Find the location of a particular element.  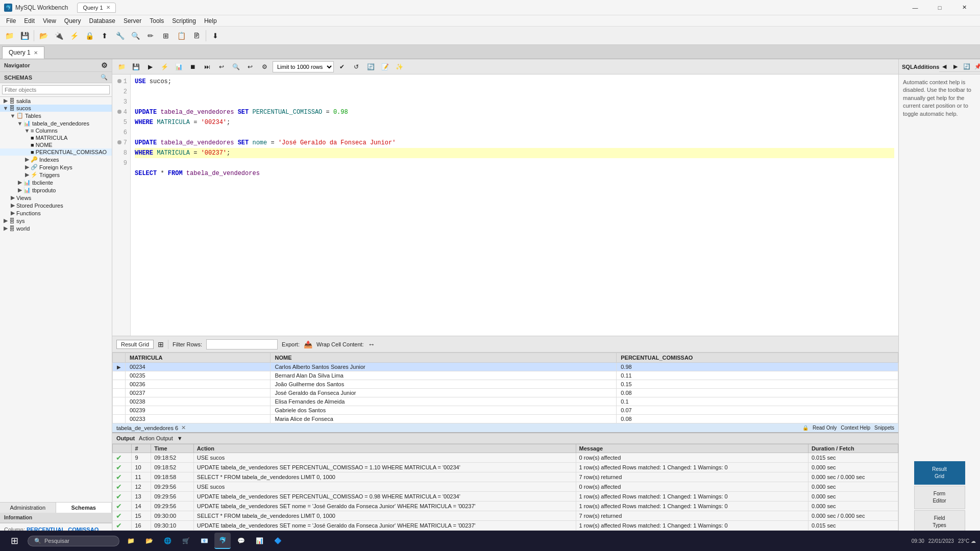

tree-item-columns: ▼ ≡ Columns is located at coordinates (56, 131).